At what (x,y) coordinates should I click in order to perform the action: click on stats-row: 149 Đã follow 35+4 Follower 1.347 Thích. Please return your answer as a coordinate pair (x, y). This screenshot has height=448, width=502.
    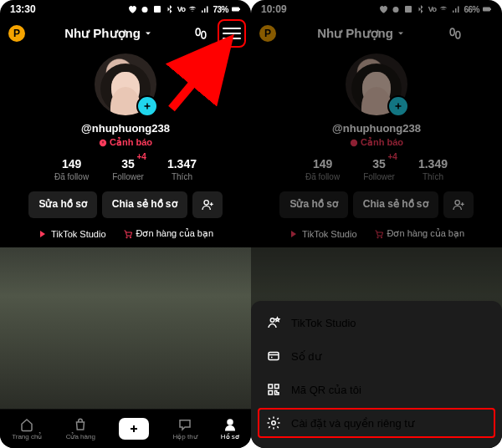
    Looking at the image, I should click on (126, 169).